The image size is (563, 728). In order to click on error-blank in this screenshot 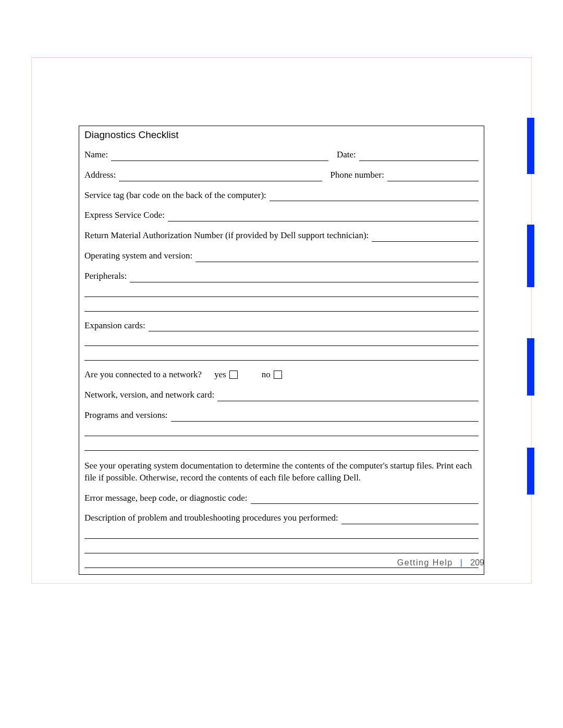, I will do `click(365, 500)`.